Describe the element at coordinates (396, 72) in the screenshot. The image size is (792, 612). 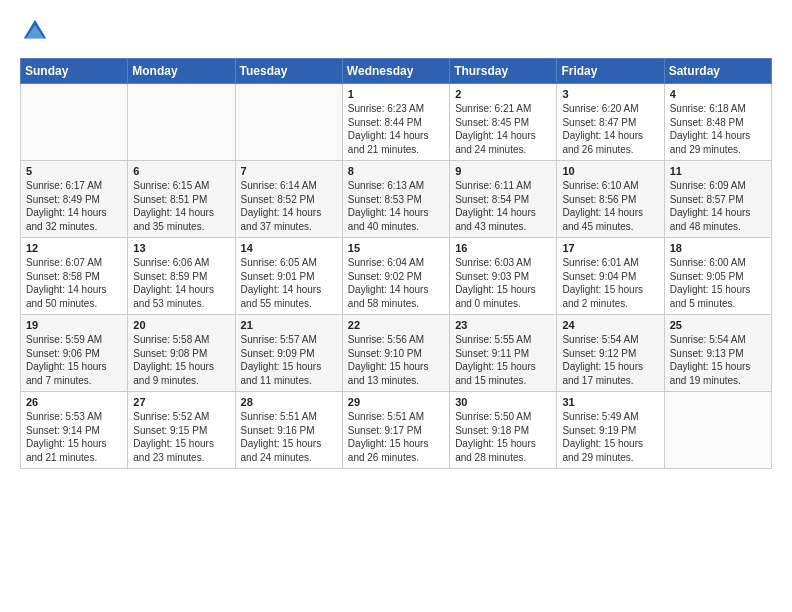
I see `weekday-header: Wednesday` at that location.